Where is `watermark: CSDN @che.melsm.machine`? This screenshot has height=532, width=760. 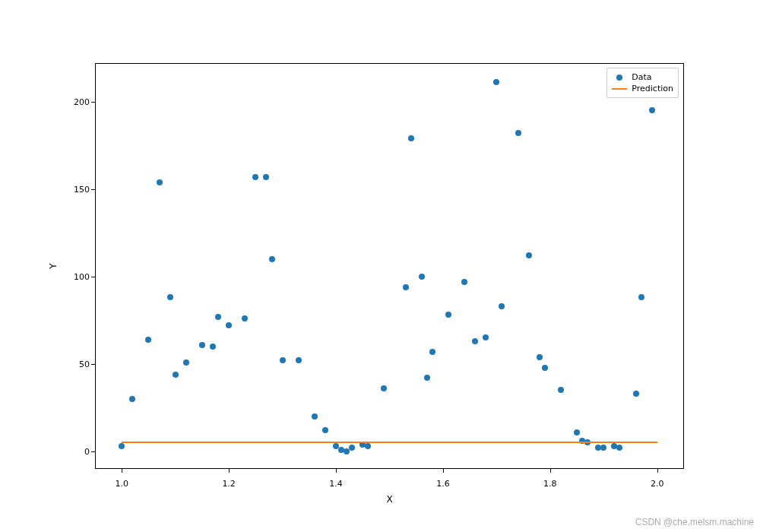
watermark: CSDN @che.melsm.machine is located at coordinates (695, 522).